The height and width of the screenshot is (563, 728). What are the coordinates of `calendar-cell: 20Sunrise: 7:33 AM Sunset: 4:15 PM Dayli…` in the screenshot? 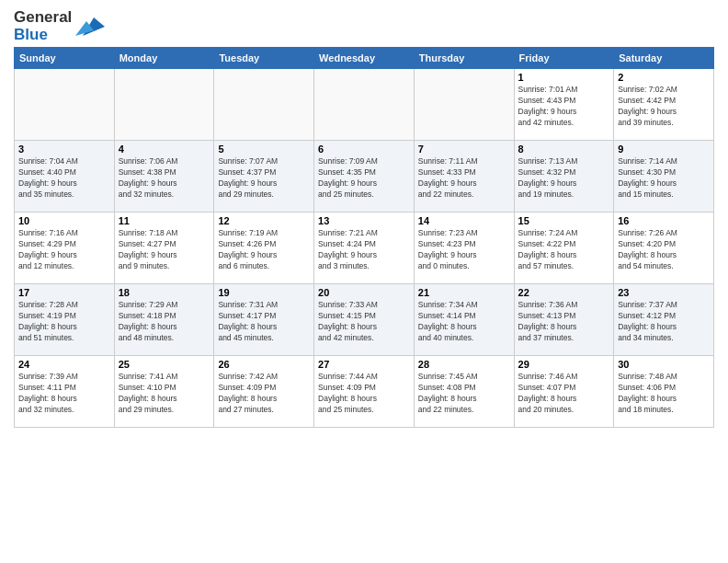 It's located at (364, 320).